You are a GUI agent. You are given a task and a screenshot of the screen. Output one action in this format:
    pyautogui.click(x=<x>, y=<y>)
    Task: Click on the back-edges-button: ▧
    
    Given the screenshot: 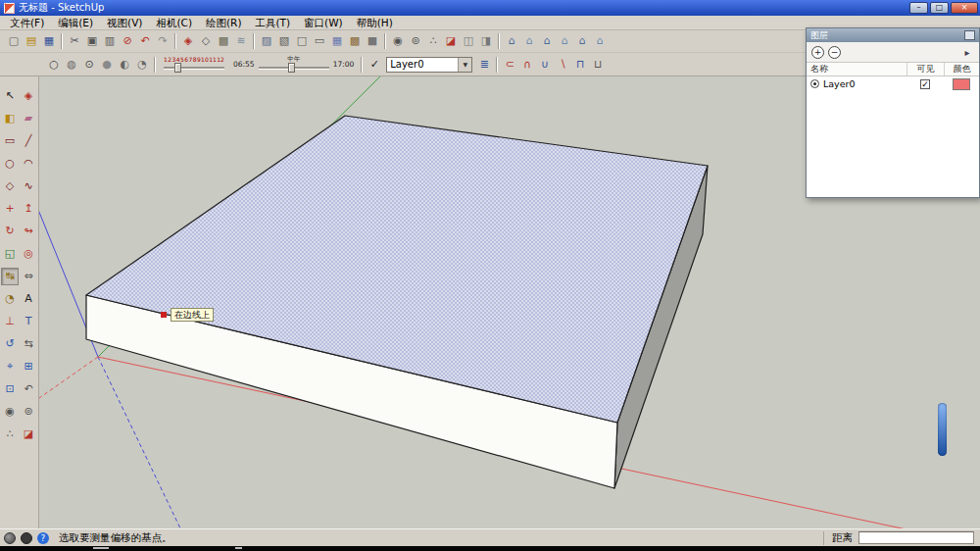 What is the action you would take?
    pyautogui.click(x=284, y=41)
    